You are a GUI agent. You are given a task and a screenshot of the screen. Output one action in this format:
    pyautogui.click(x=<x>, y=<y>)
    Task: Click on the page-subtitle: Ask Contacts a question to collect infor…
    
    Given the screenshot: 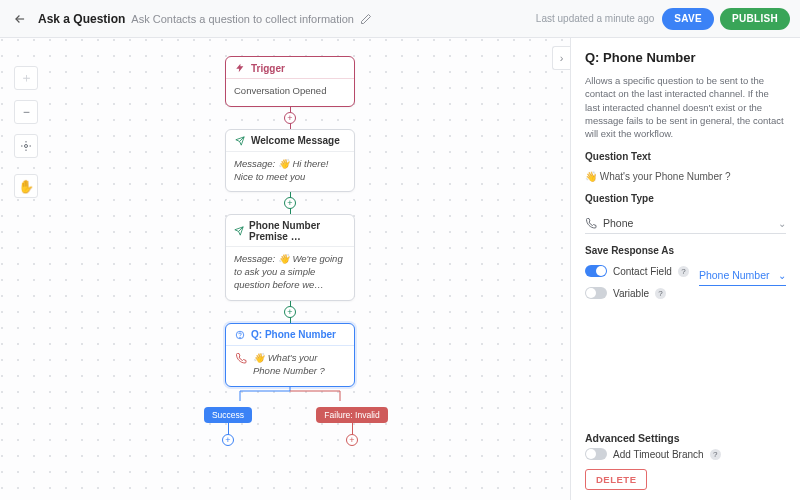 What is the action you would take?
    pyautogui.click(x=242, y=19)
    